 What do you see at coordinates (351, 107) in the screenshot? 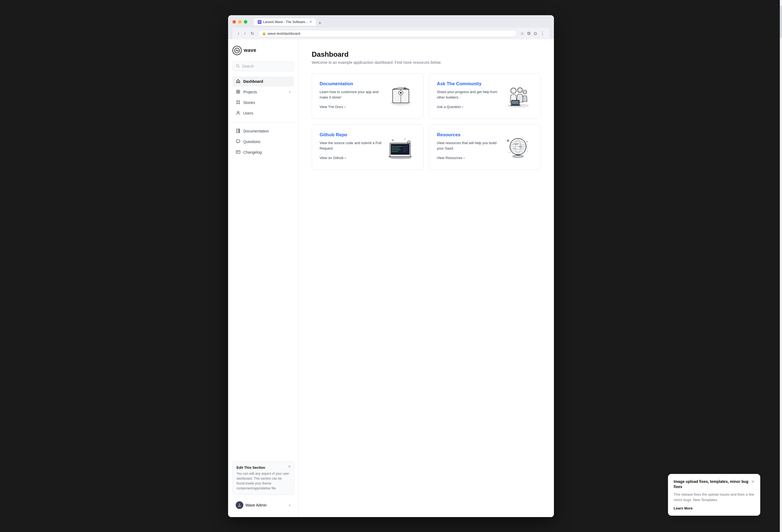
I see `view-docs-link: View The Docs ›` at bounding box center [351, 107].